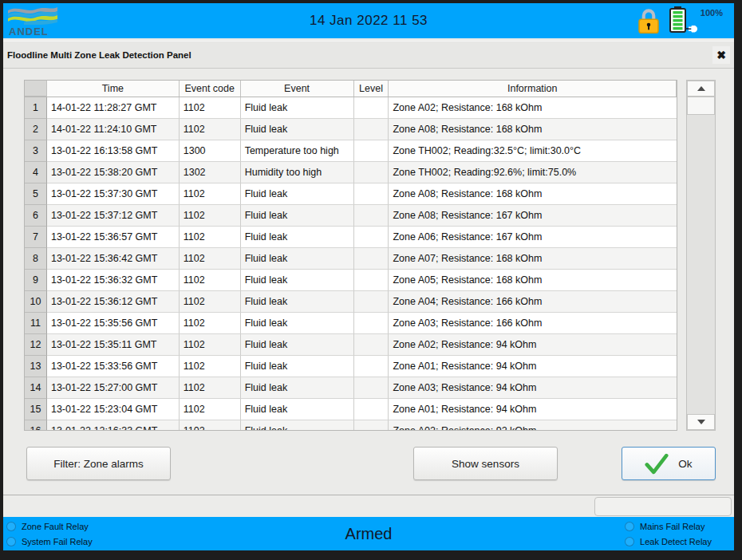 Image resolution: width=742 pixels, height=560 pixels. What do you see at coordinates (701, 105) in the screenshot?
I see `scrollbar-thumb` at bounding box center [701, 105].